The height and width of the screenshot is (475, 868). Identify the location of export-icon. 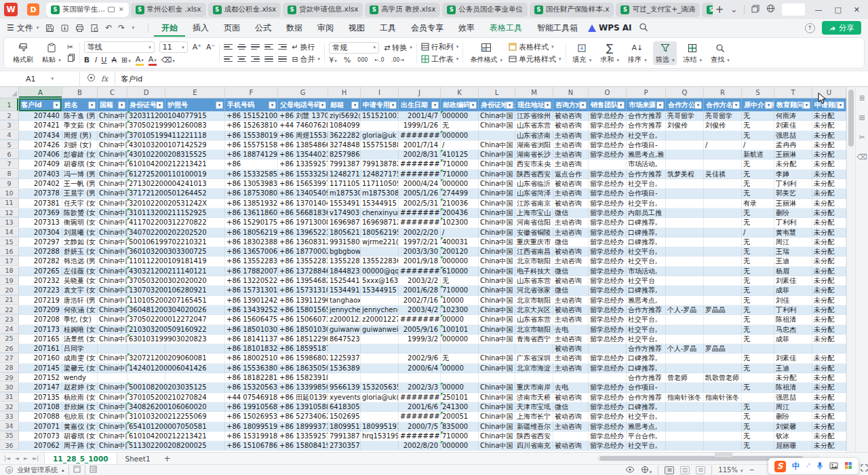
(65, 28).